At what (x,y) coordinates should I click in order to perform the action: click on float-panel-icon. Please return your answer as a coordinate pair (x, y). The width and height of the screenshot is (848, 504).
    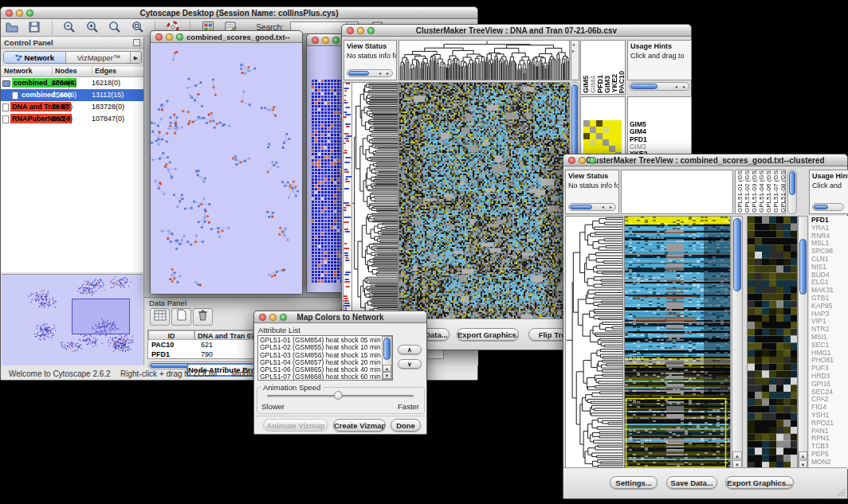
    Looking at the image, I should click on (137, 43).